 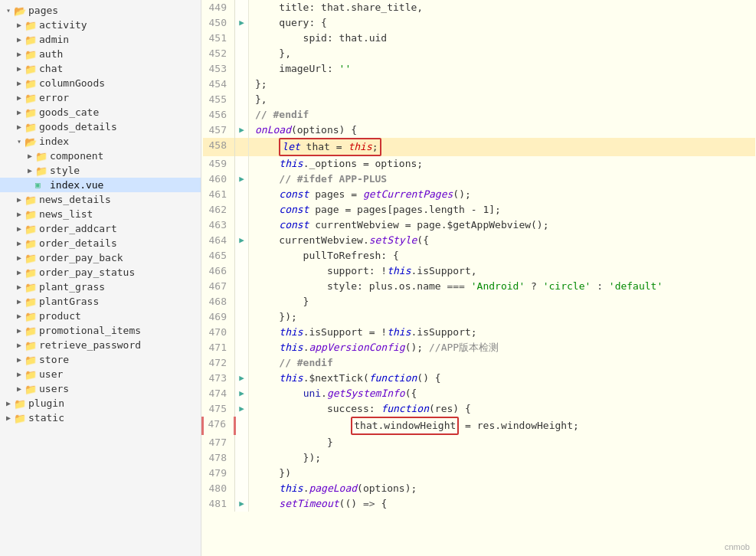 I want to click on sidebar-item-order_details: ▶📁order_details, so click(x=100, y=244).